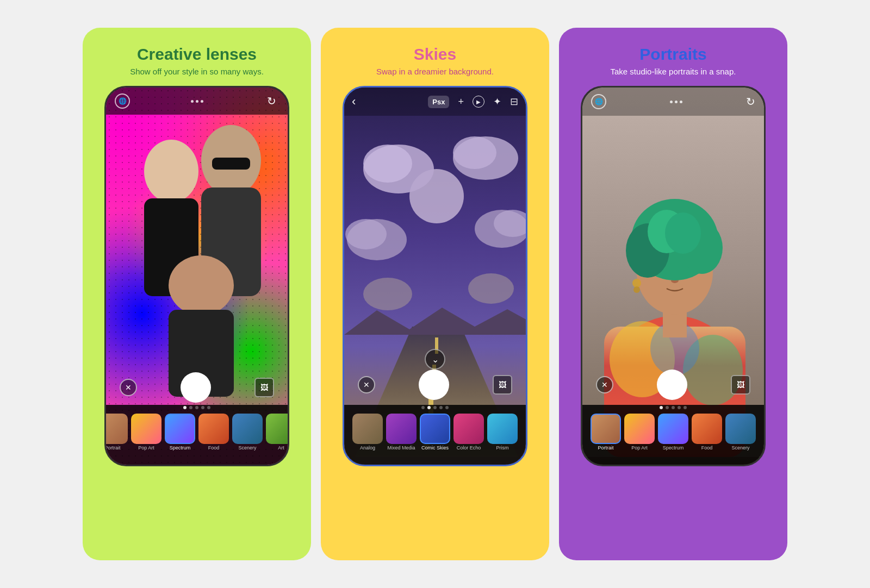  I want to click on phone-skies-screen: ‹ Psx + ▶ ✦ ⊟ ⌄ ✕, so click(435, 276).